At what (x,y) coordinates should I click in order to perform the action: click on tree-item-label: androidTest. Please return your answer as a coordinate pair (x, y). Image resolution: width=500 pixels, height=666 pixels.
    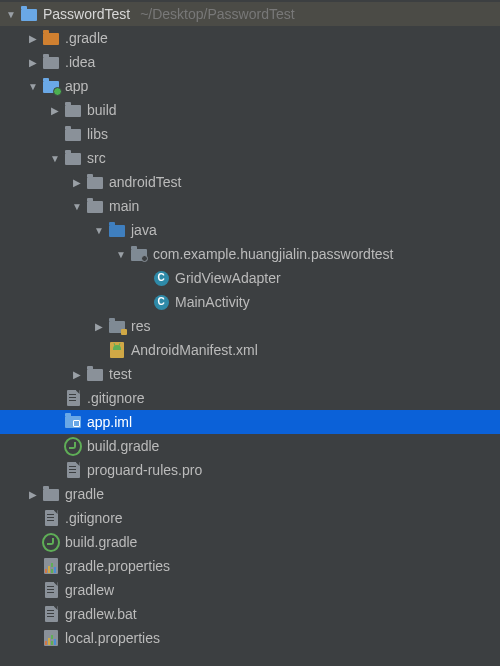
    Looking at the image, I should click on (145, 182).